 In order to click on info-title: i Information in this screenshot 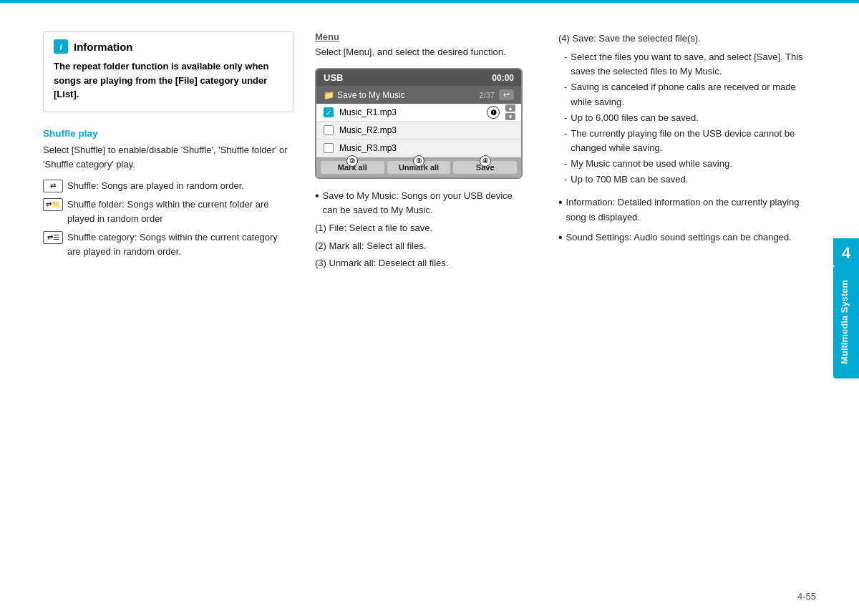, I will do `click(168, 47)`.